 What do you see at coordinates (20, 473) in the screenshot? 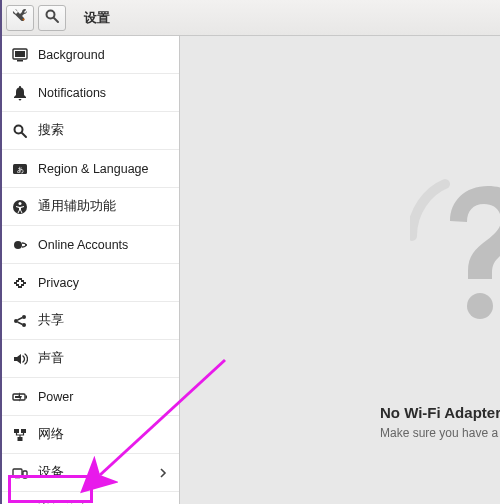
I see `devices-icon` at bounding box center [20, 473].